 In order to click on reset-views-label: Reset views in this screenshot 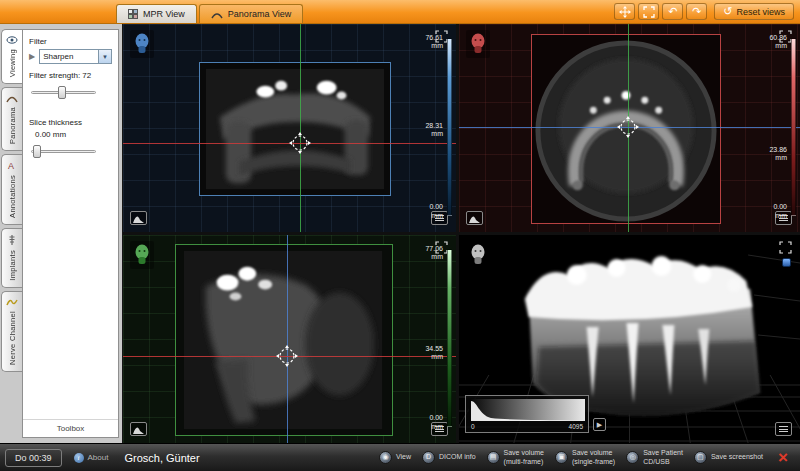, I will do `click(760, 12)`.